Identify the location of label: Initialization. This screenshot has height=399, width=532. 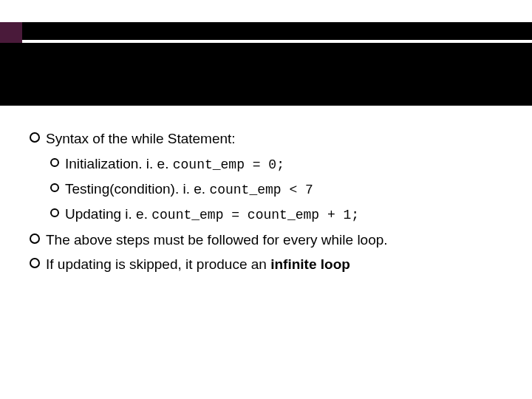
(102, 164).